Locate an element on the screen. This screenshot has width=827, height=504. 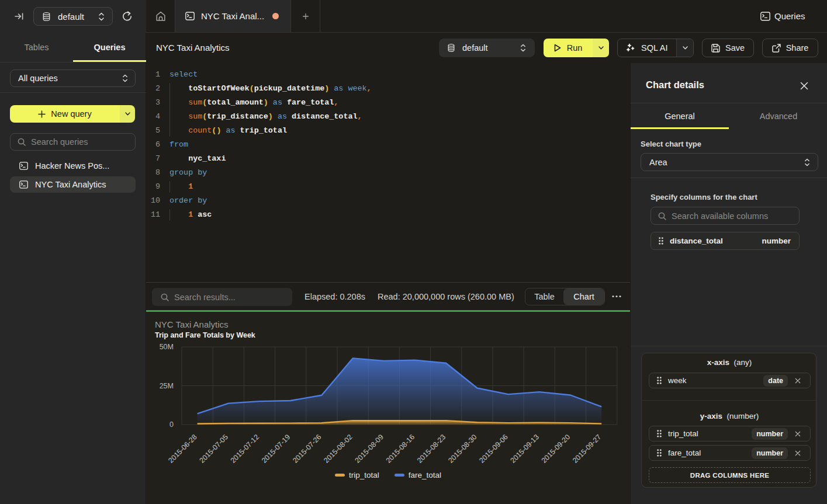
svg-text: 0 is located at coordinates (172, 425).